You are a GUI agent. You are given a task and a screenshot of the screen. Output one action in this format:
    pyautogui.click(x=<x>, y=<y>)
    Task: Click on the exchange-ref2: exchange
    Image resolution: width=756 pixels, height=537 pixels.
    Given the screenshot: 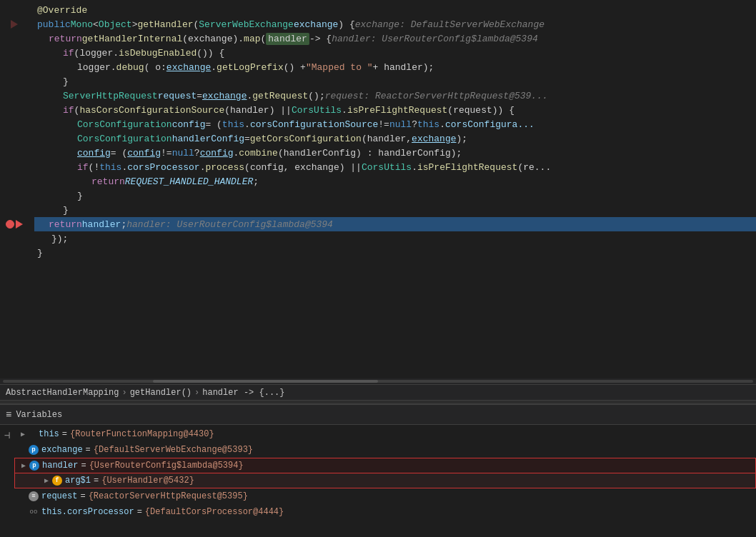 What is the action you would take?
    pyautogui.click(x=224, y=96)
    